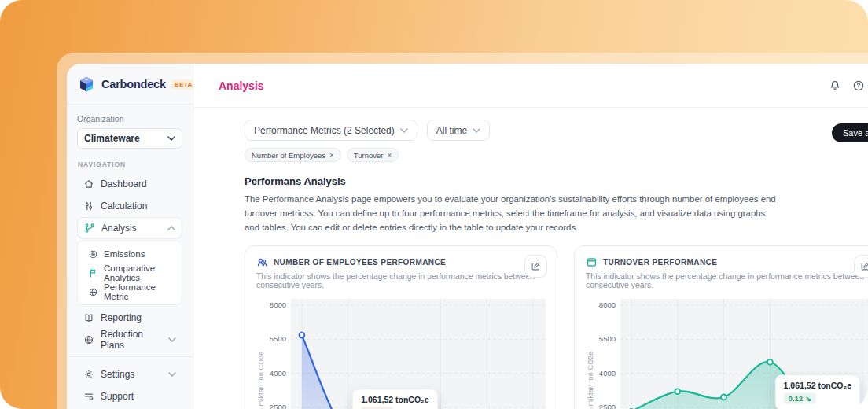 The image size is (868, 409). I want to click on help-icon, so click(859, 86).